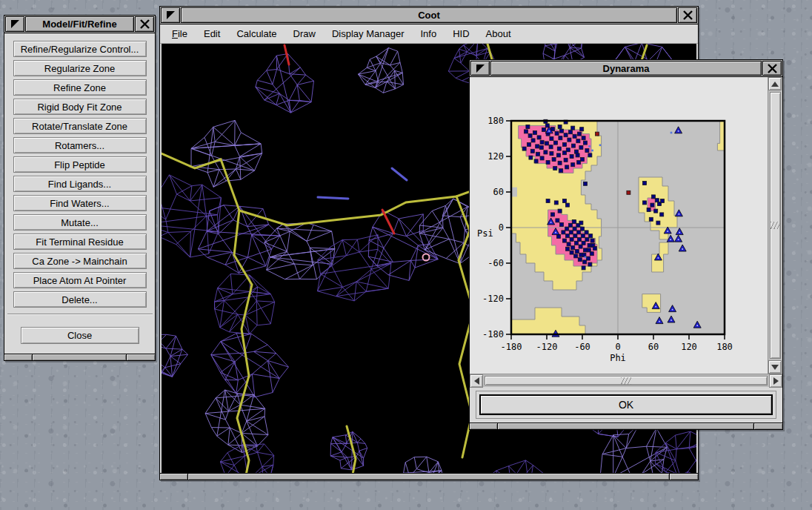 The width and height of the screenshot is (812, 510). I want to click on mfr-titlebar: Model/Fit/Refine, so click(80, 24).